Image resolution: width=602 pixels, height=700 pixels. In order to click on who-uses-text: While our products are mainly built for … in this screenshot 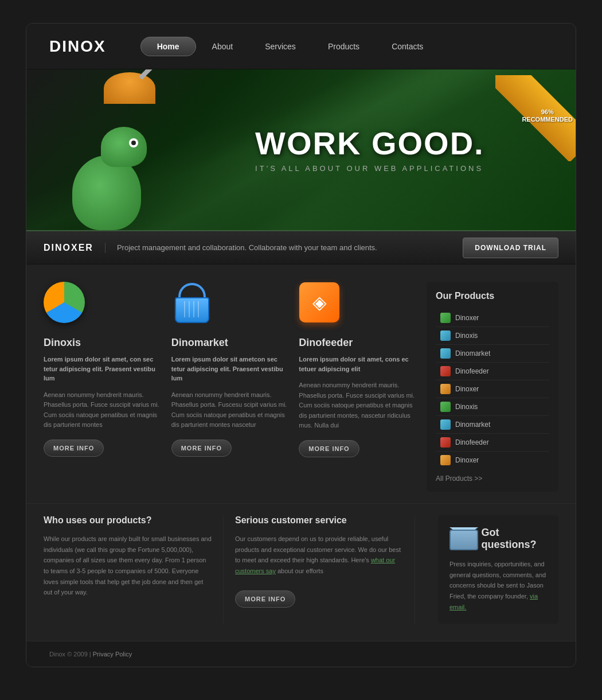, I will do `click(127, 566)`.